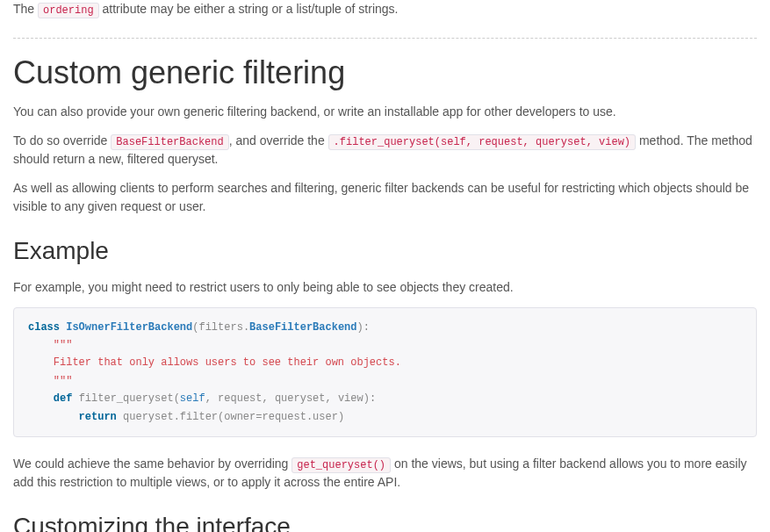 This screenshot has width=770, height=532. Describe the element at coordinates (25, 9) in the screenshot. I see `text: The` at that location.